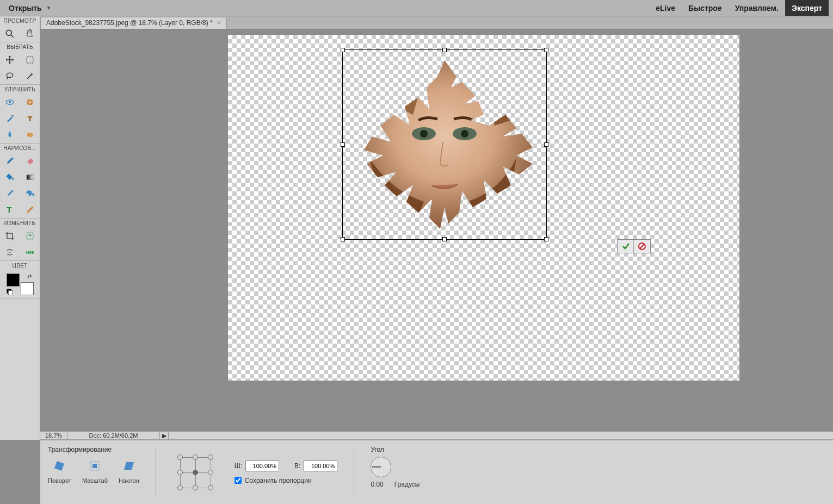 This screenshot has width=833, height=504. I want to click on clone-stamp-tool, so click(30, 119).